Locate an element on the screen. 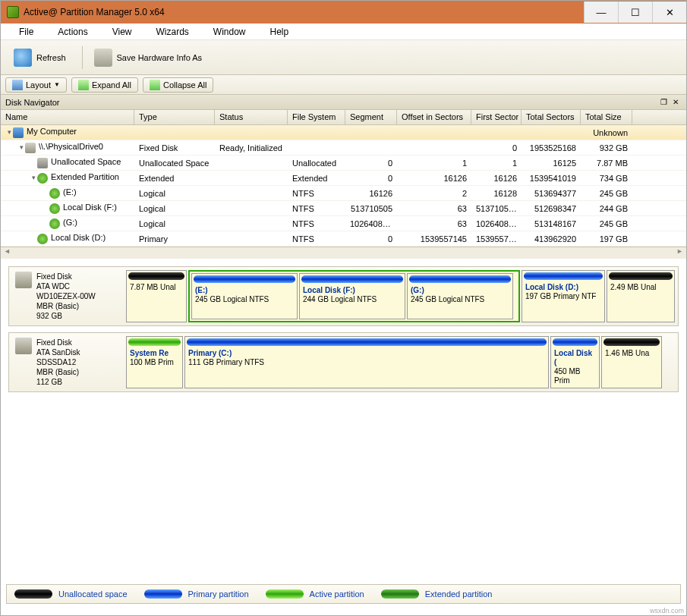 Image resolution: width=687 pixels, height=616 pixels. legend-item: Extended partition is located at coordinates (436, 594).